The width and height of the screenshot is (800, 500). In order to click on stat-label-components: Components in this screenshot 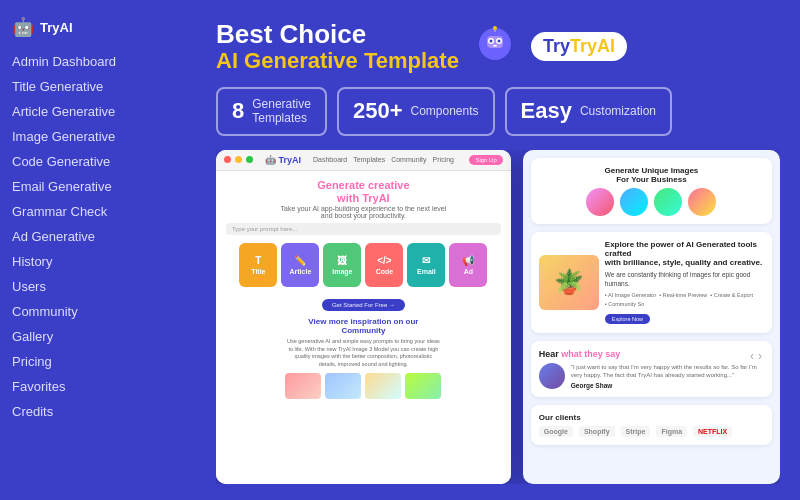, I will do `click(445, 111)`.